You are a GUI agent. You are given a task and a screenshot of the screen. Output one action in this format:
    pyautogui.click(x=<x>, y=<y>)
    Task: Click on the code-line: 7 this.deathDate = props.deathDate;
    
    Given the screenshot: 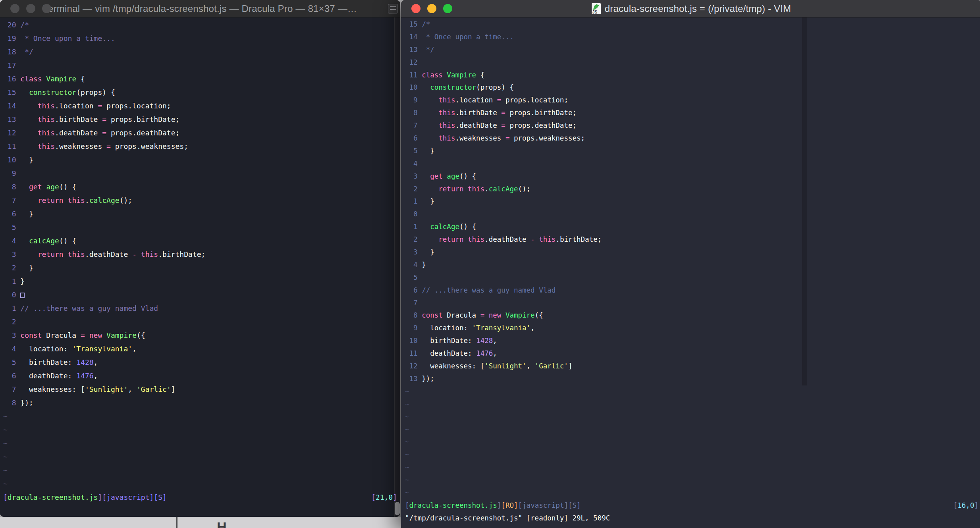 What is the action you would take?
    pyautogui.click(x=693, y=126)
    